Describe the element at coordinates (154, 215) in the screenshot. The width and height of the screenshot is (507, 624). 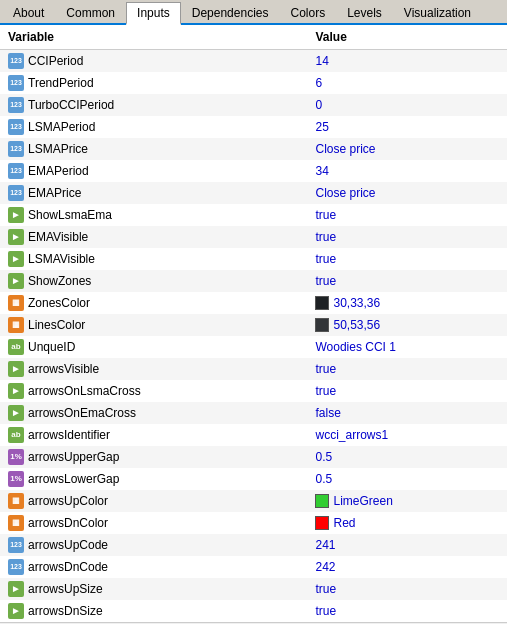
I see `variable-cell: ►ShowLsmaEma` at that location.